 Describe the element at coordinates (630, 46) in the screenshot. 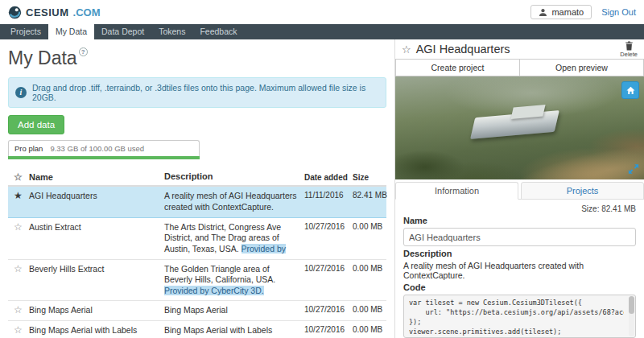

I see `trash-icon` at that location.